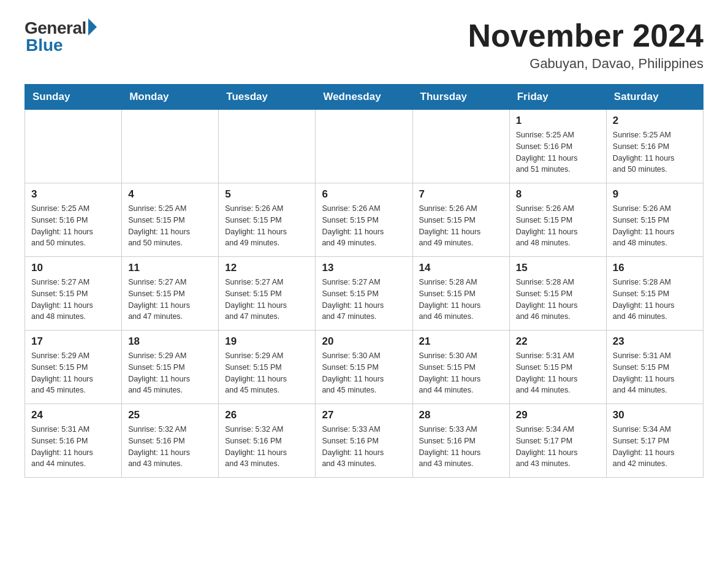 The image size is (728, 563). What do you see at coordinates (364, 97) in the screenshot?
I see `weekday-header-wednesday: Wednesday` at bounding box center [364, 97].